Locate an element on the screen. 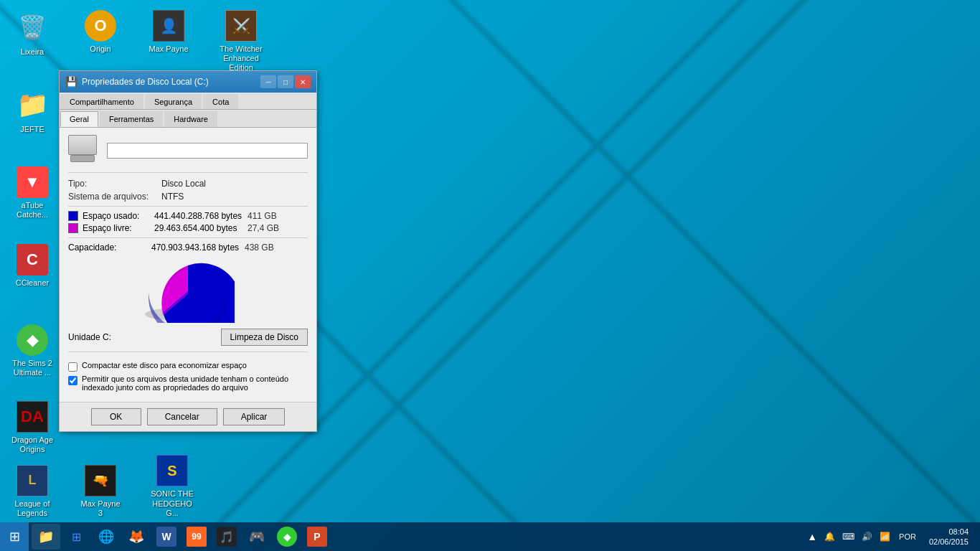  desktop-icon-ccleaner: C CCleaner is located at coordinates (32, 265).